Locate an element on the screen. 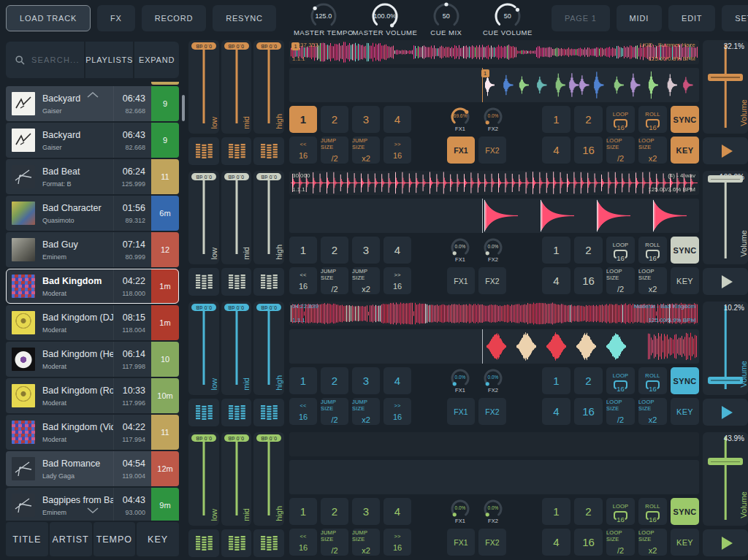  topbar-button-fx: FX is located at coordinates (116, 18).